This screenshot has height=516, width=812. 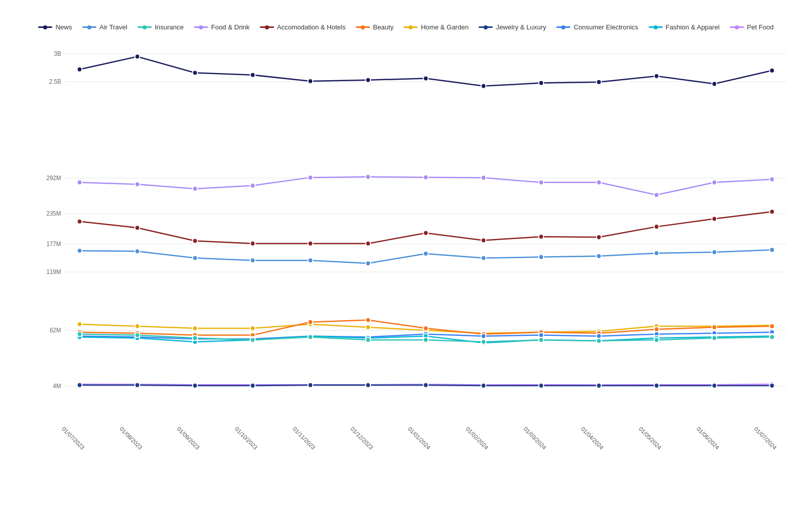 What do you see at coordinates (426, 443) in the screenshot?
I see `x-labels-container: 01/07/202301/08/202301/09/202301/10/2023…` at bounding box center [426, 443].